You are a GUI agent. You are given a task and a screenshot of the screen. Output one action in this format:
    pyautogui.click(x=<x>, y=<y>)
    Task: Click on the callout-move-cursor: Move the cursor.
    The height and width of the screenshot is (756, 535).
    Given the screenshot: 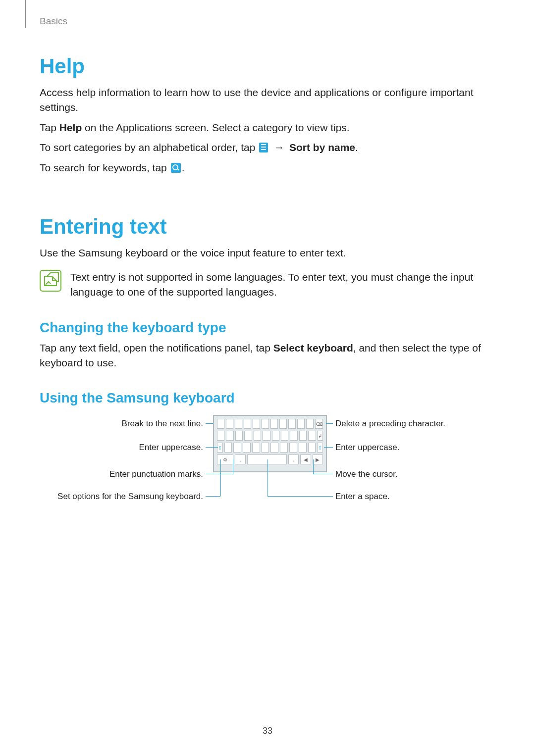 What is the action you would take?
    pyautogui.click(x=367, y=474)
    